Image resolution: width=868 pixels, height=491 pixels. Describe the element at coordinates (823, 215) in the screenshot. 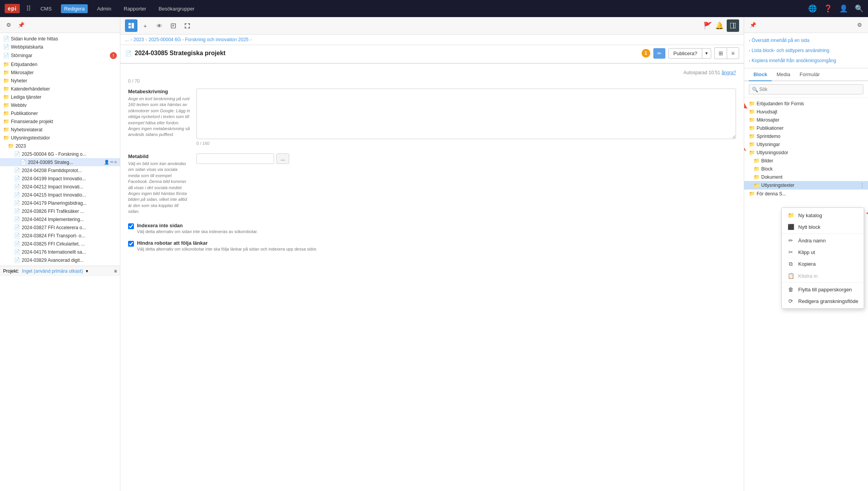

I see `context-menu-item-ny-katalog: 📁 Ny katalog` at that location.